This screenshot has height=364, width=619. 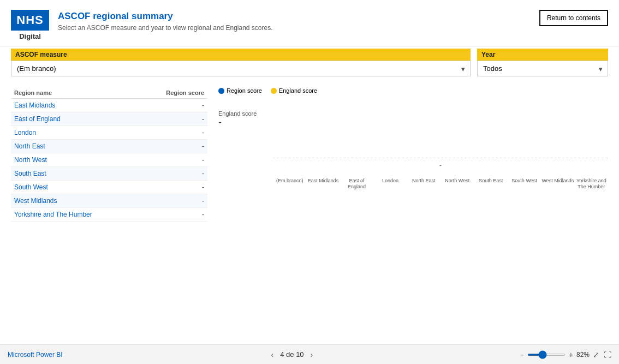 I want to click on region-table: Region name Region score East Midlands-E…, so click(x=109, y=154).